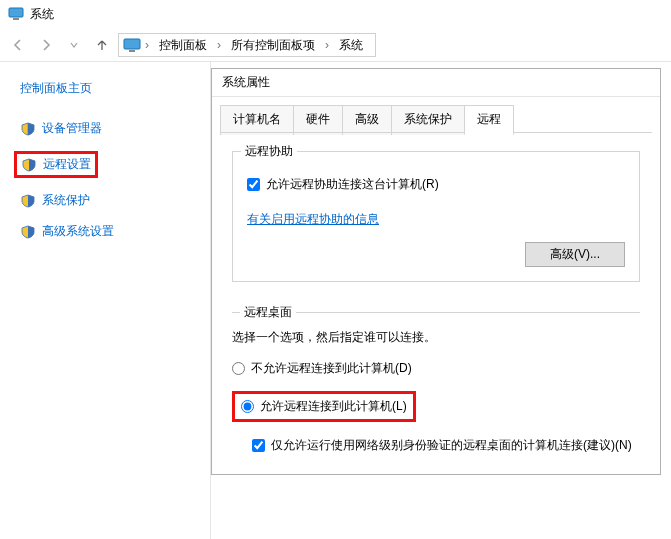  What do you see at coordinates (336, 45) in the screenshot?
I see `nav-row: › 控制面板 › 所有控制面板项 › 系统` at bounding box center [336, 45].